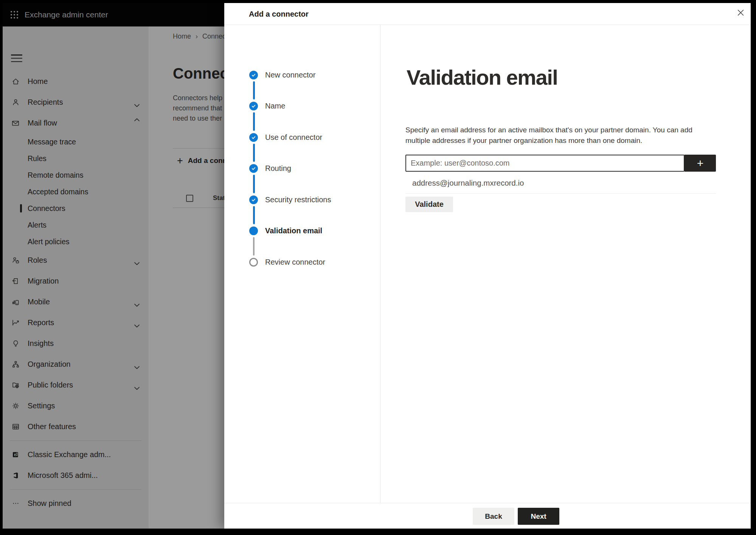 This screenshot has height=535, width=756. I want to click on modal-header: Add a connector, so click(487, 14).